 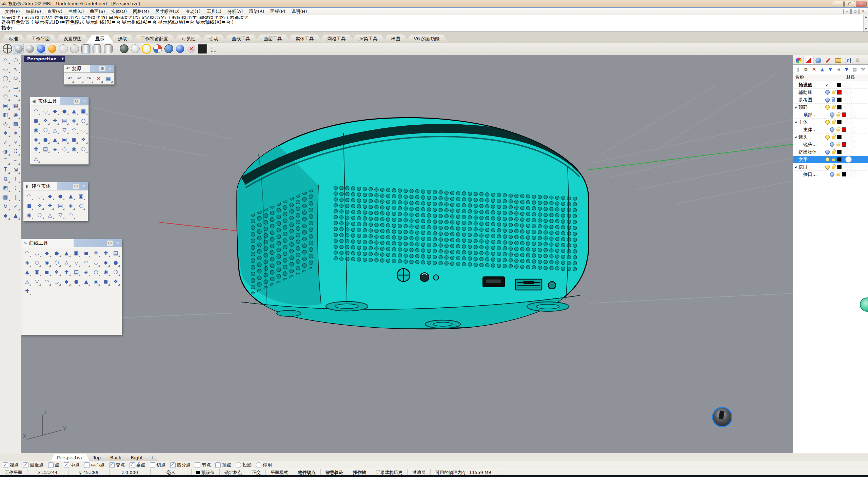 I want to click on truncated-pyramid-icon: ▤, so click(x=60, y=206).